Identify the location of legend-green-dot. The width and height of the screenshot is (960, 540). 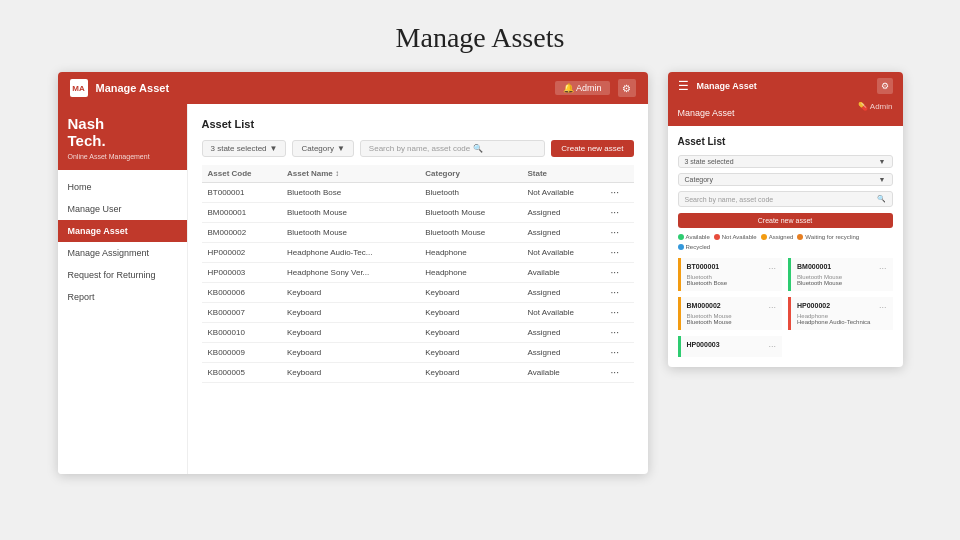
(681, 237).